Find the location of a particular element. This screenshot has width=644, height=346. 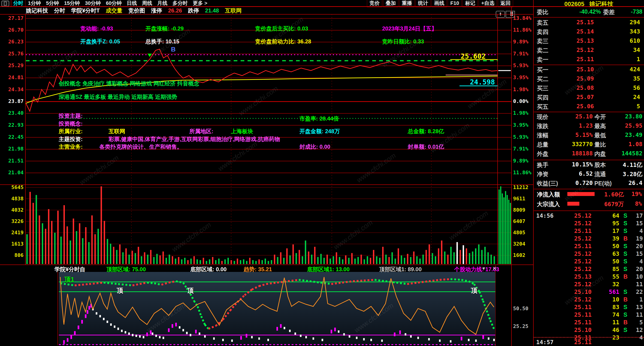

menu-item-周线: 周线 is located at coordinates (147, 3).